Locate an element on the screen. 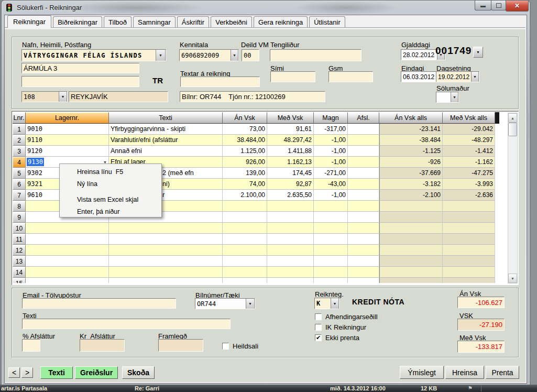 The height and width of the screenshot is (392, 537). med-vsk-cell: 91,61 is located at coordinates (290, 129).